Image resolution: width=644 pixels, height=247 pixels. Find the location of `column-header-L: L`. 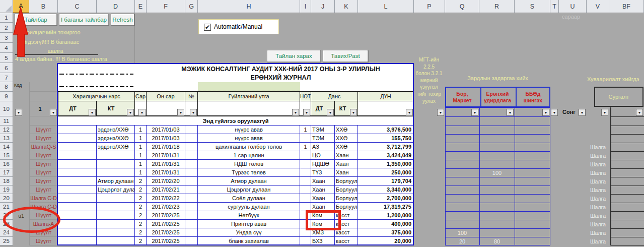

column-header-L: L is located at coordinates (386, 7).